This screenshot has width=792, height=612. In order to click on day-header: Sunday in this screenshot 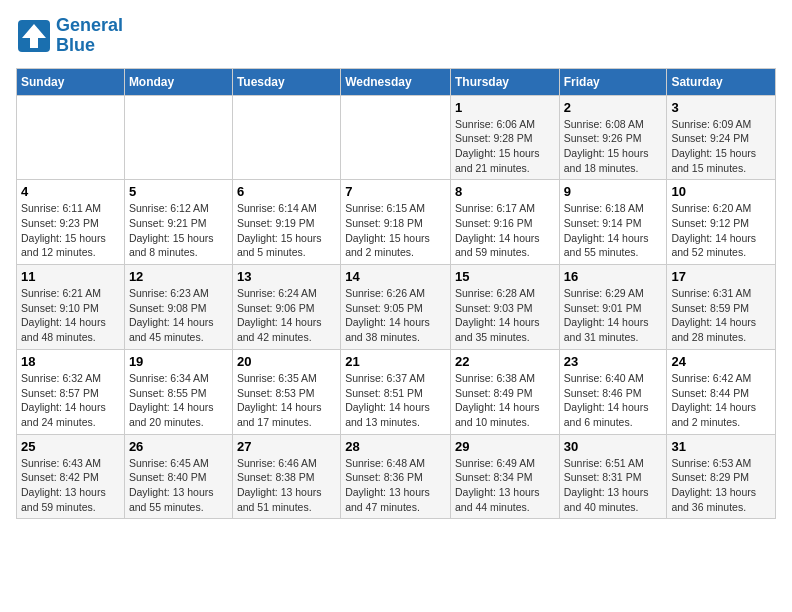, I will do `click(71, 82)`.